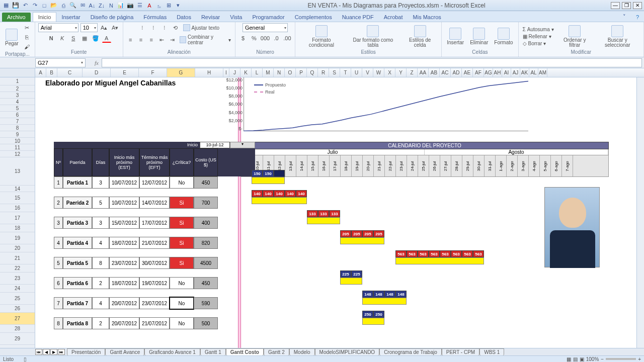 This screenshot has width=644, height=362. Describe the element at coordinates (254, 38) in the screenshot. I see `percent-icon: %` at that location.